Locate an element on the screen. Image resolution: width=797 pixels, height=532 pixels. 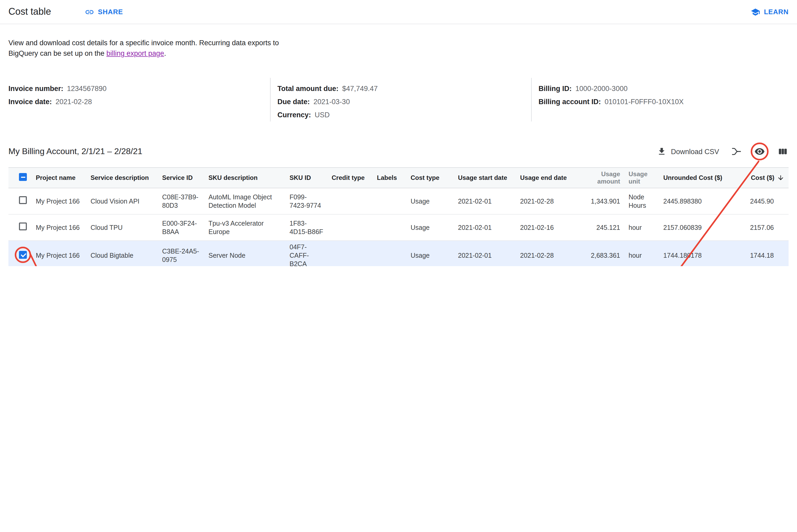
page-description: View and download cost details for a spe… is located at coordinates (153, 49).